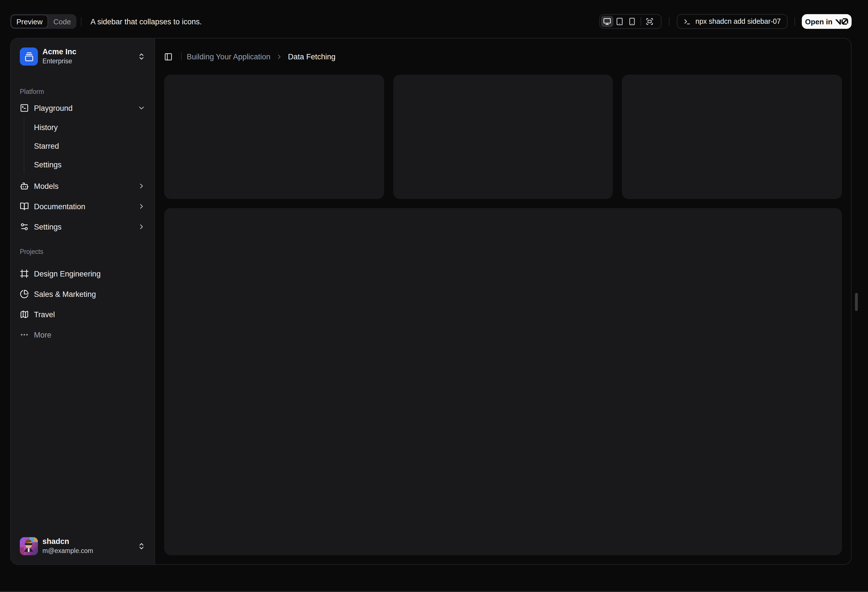 The width and height of the screenshot is (868, 592). I want to click on device-group-divider, so click(641, 22).